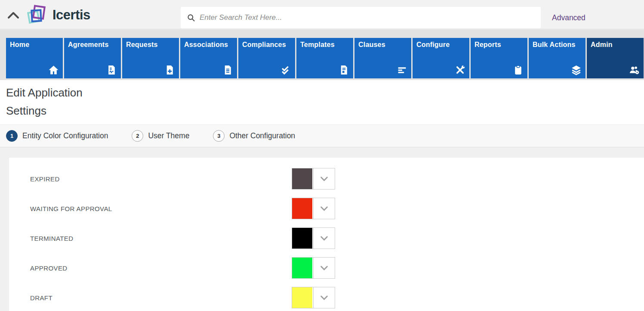 Image resolution: width=644 pixels, height=311 pixels. What do you see at coordinates (60, 102) in the screenshot?
I see `page-title: Edit Application Settings` at bounding box center [60, 102].